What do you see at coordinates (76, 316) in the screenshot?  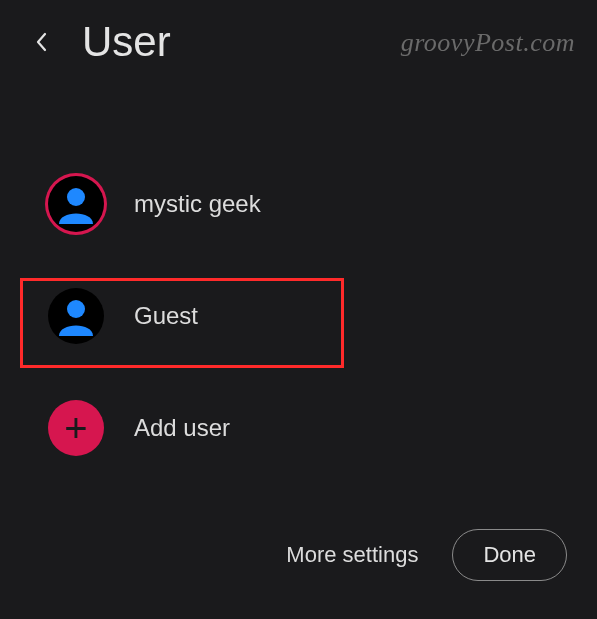 I see `avatar-guest` at bounding box center [76, 316].